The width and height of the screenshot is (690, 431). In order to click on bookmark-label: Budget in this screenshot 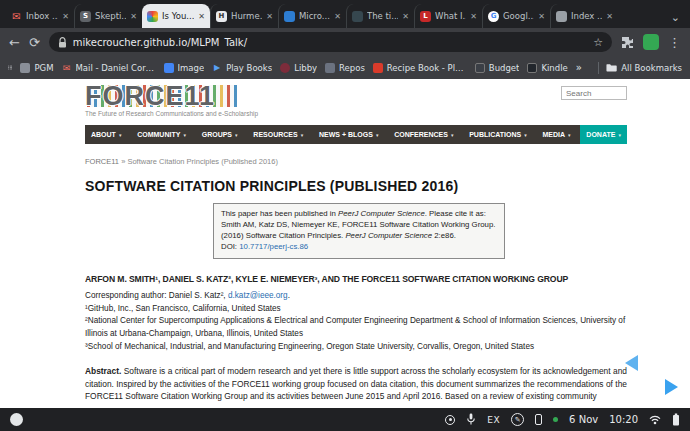, I will do `click(504, 68)`.